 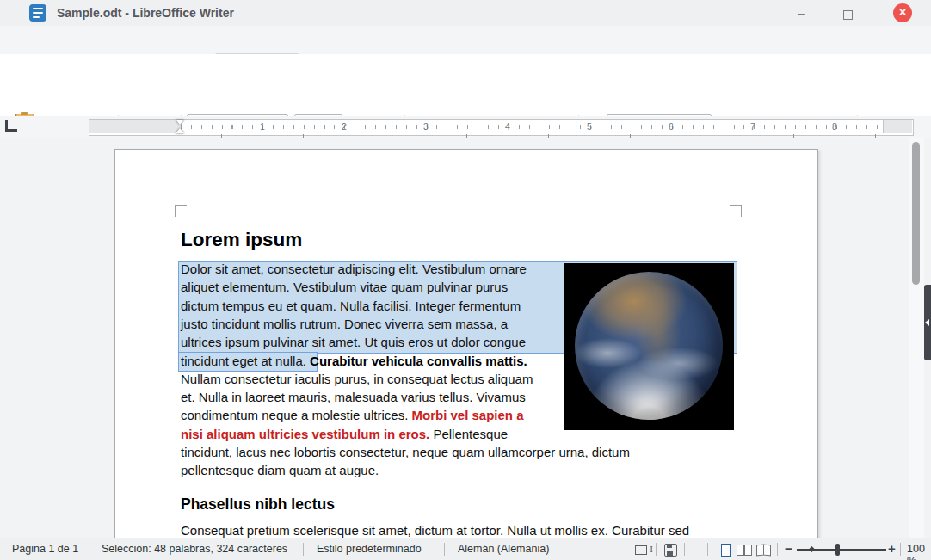 I want to click on sidebar-toggle, so click(x=928, y=323).